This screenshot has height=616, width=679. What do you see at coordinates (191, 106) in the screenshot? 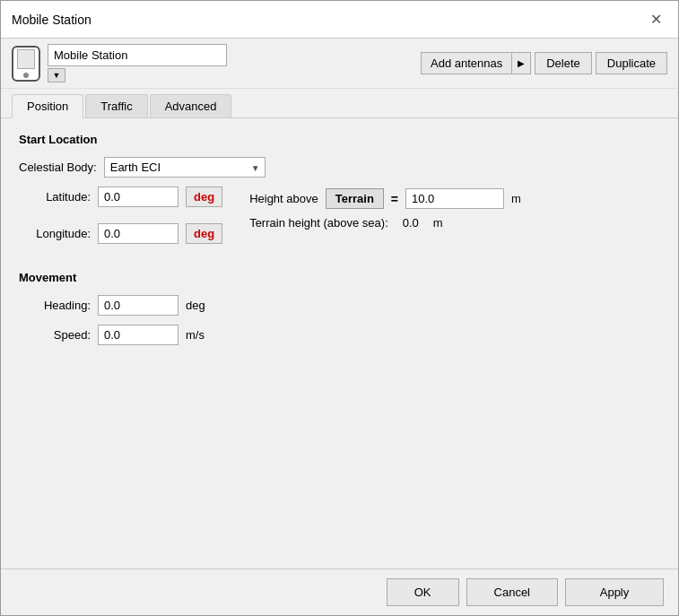
I see `tab-advanced: Advanced` at bounding box center [191, 106].